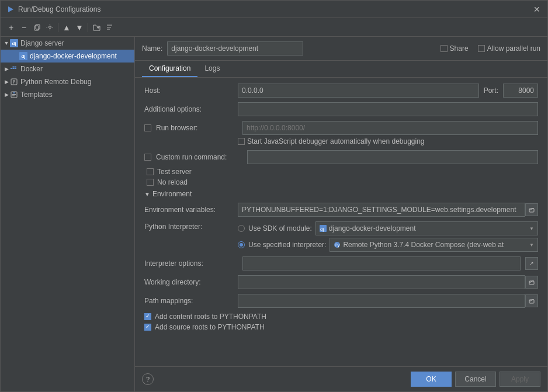 The height and width of the screenshot is (392, 548). I want to click on settings-button, so click(50, 27).